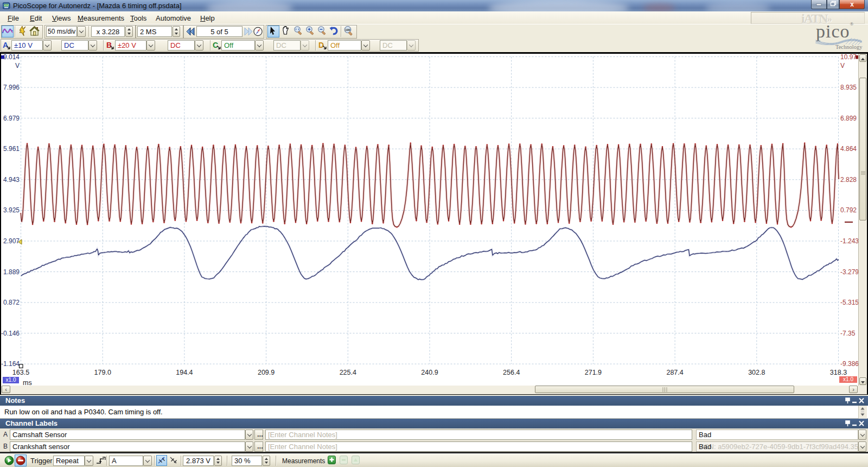  Describe the element at coordinates (11, 302) in the screenshot. I see `svg-text: 0.872` at that location.